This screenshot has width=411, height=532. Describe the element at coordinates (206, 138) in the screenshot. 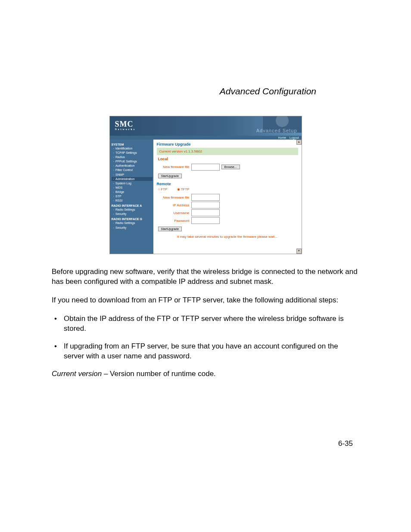

I see `top-bar: Home Logout` at that location.